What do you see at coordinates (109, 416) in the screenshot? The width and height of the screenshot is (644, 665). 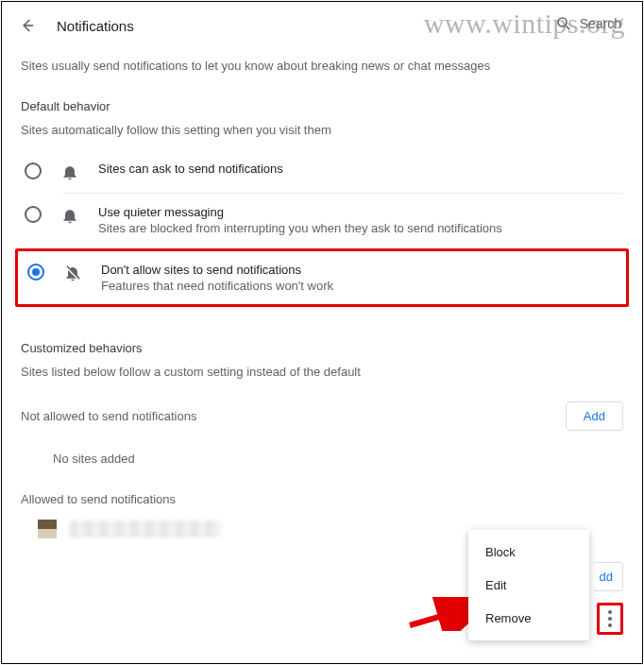 I see `not-allowed-heading: Not allowed to send notifications` at bounding box center [109, 416].